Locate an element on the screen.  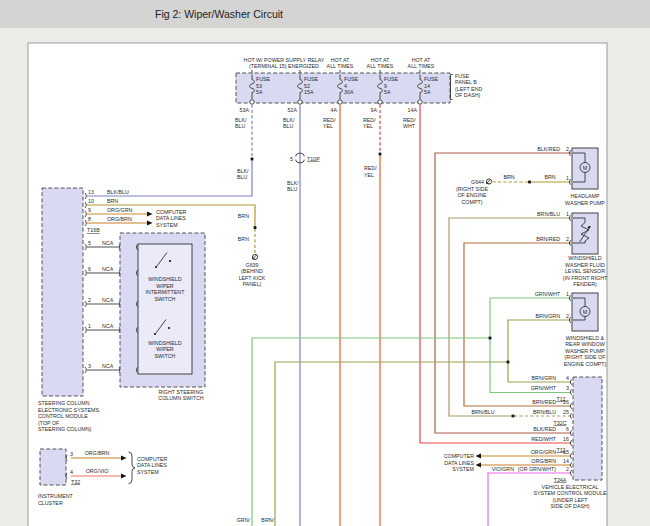
component-label: RIGHT STEERINGCOLUMN SWITCH is located at coordinates (180, 396).